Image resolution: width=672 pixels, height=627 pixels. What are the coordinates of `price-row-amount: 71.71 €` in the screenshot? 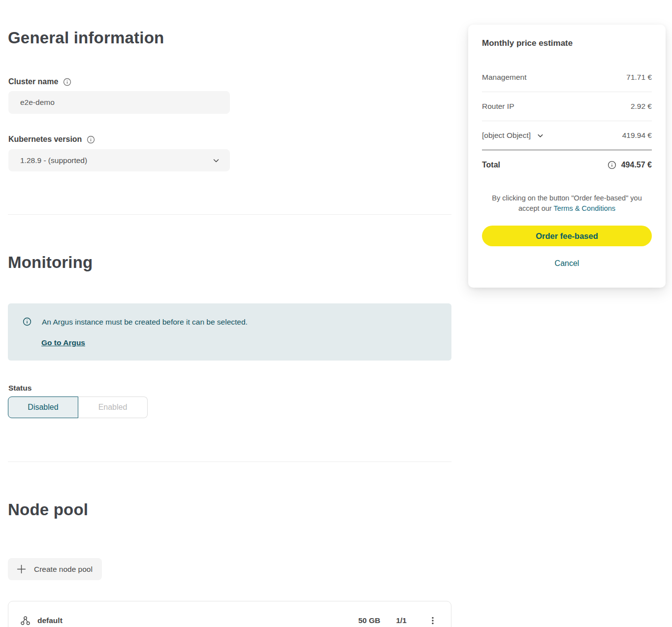 It's located at (639, 77).